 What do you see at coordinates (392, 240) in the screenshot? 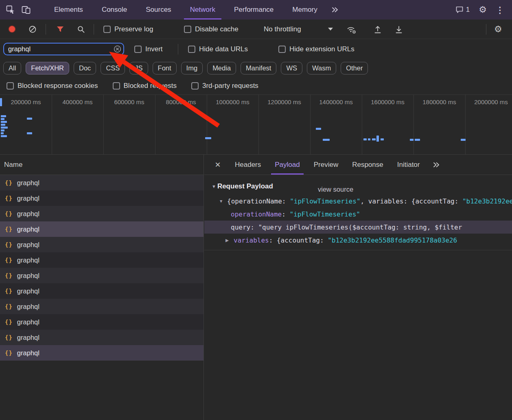
I see `payload-token: "b12e3b2192ee5588fdad995178a03e26` at bounding box center [392, 240].